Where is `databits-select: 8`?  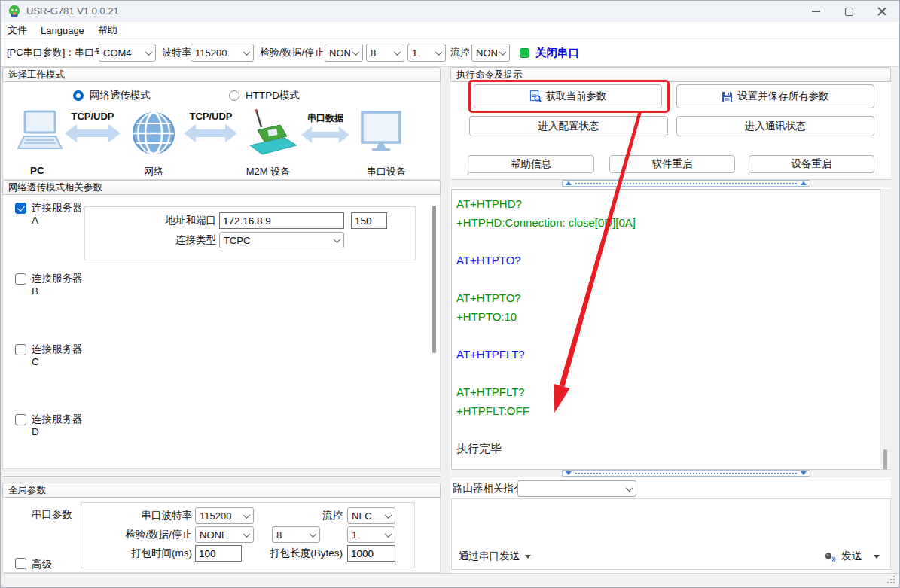 databits-select: 8 is located at coordinates (386, 53).